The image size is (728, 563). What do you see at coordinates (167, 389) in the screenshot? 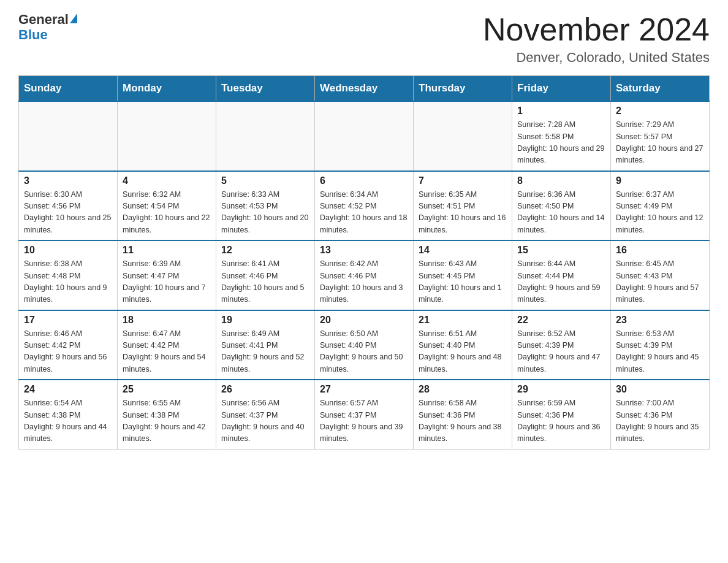
I see `day-number: 25` at bounding box center [167, 389].